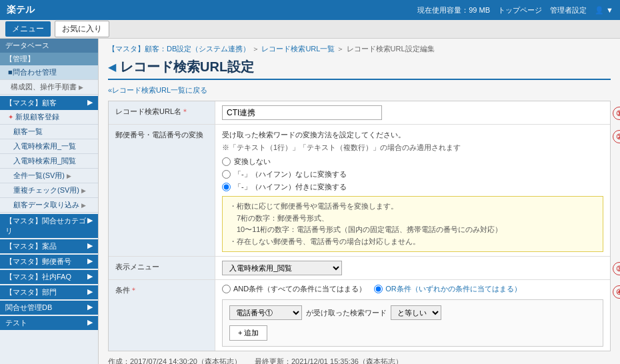 The height and width of the screenshot is (364, 620). What do you see at coordinates (302, 113) in the screenshot?
I see `url-name-input` at bounding box center [302, 113].